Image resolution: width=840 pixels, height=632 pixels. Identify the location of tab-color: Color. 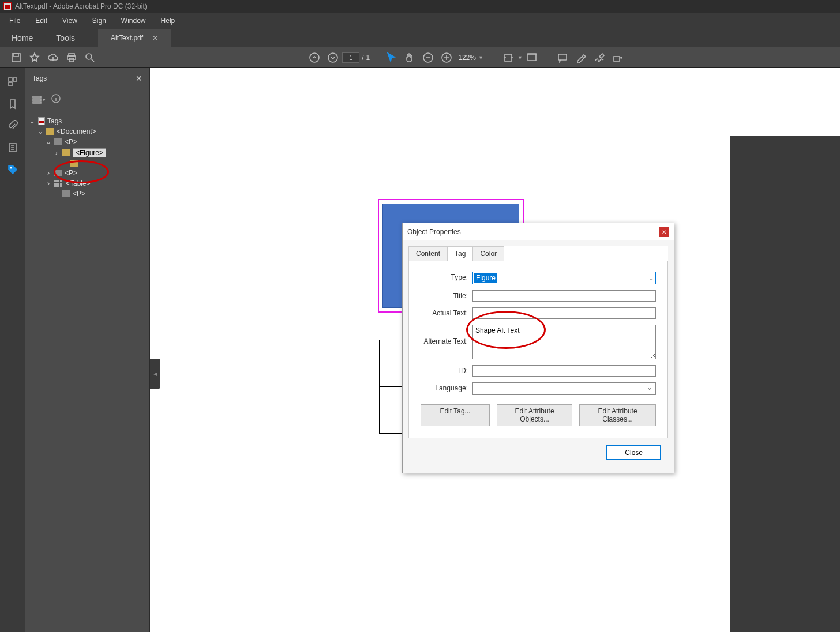
(488, 254).